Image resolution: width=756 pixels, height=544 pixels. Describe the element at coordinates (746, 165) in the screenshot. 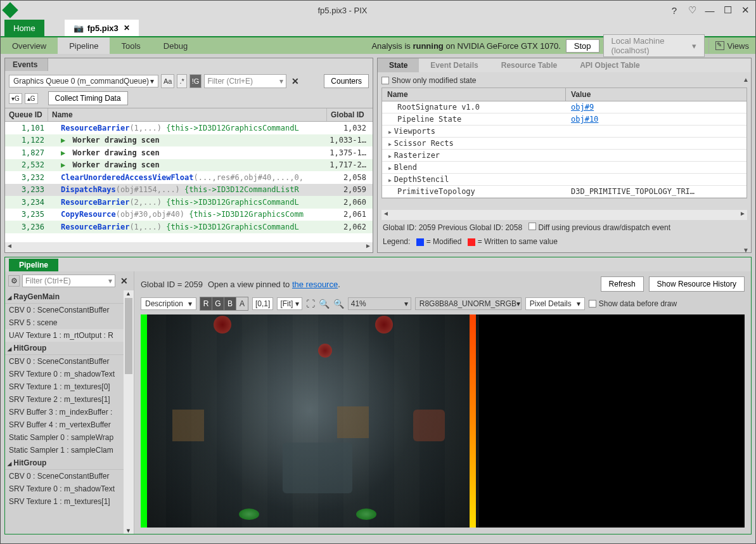

I see `state-vscroll: ▲▼` at that location.